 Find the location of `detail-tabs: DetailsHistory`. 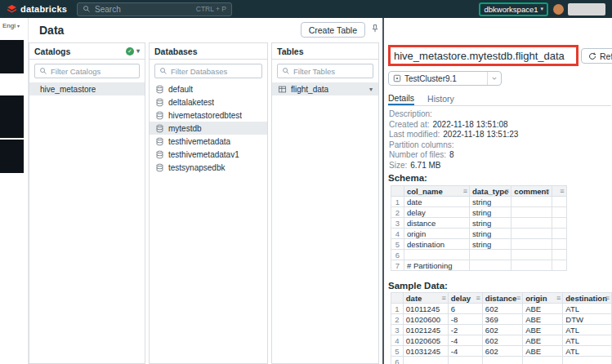

detail-tabs: DetailsHistory is located at coordinates (500, 99).